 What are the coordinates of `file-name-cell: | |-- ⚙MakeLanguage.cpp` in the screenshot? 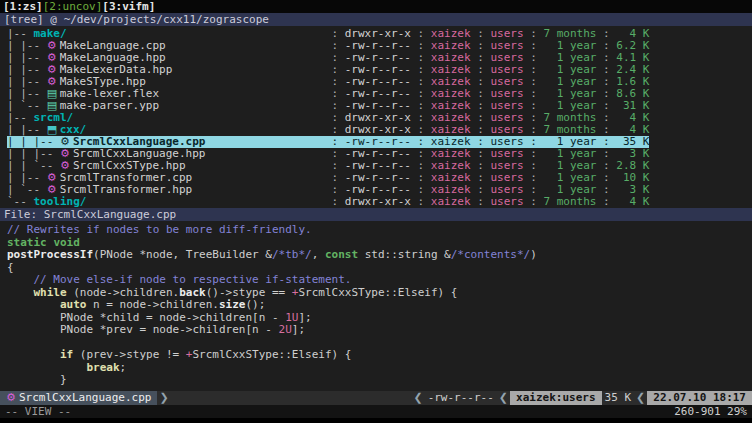 It's located at (166, 46).